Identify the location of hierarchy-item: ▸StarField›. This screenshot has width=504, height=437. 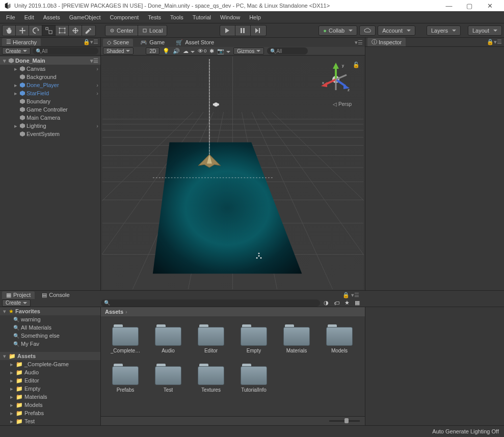
(50, 93).